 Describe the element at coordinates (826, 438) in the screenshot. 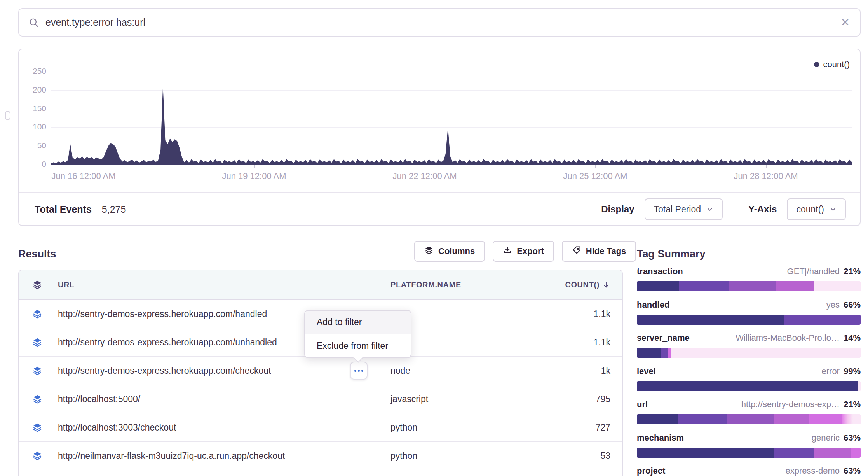

I see `tag-top-value: generic` at that location.